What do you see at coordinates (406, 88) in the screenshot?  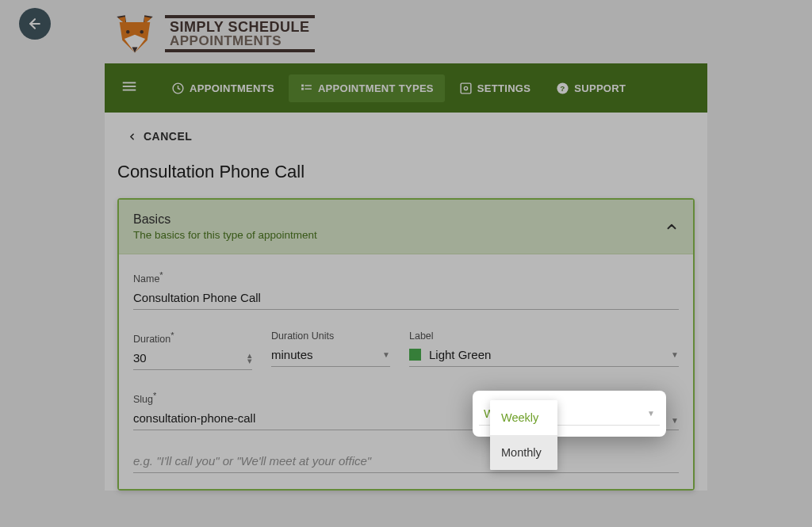 I see `navbar: APPOINTMENTS APPOINTMENT TYPES SETTINGS …` at bounding box center [406, 88].